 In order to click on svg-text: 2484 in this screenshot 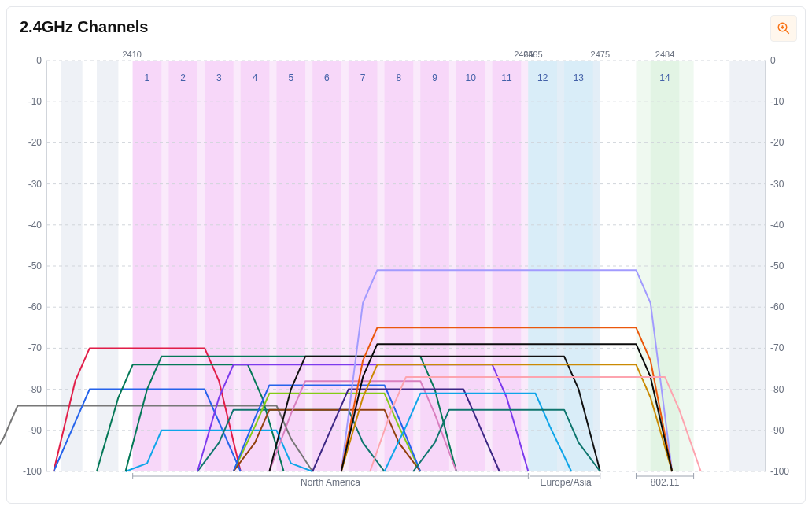, I will do `click(665, 54)`.